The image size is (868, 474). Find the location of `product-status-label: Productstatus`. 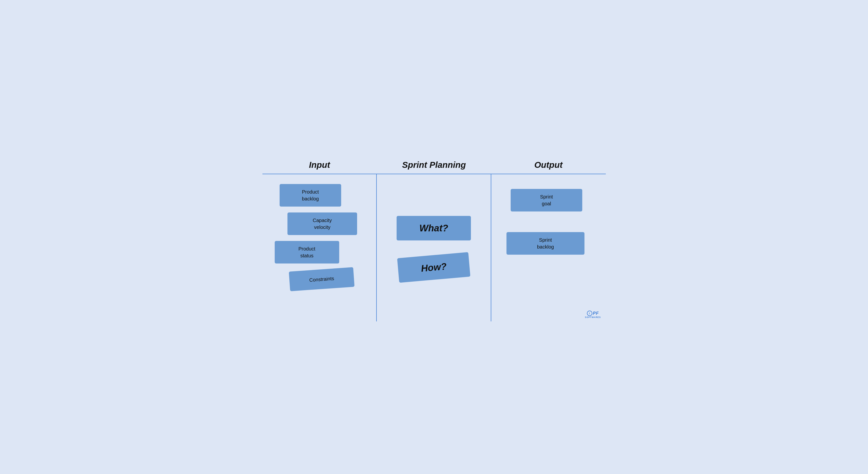

product-status-label: Productstatus is located at coordinates (307, 252).